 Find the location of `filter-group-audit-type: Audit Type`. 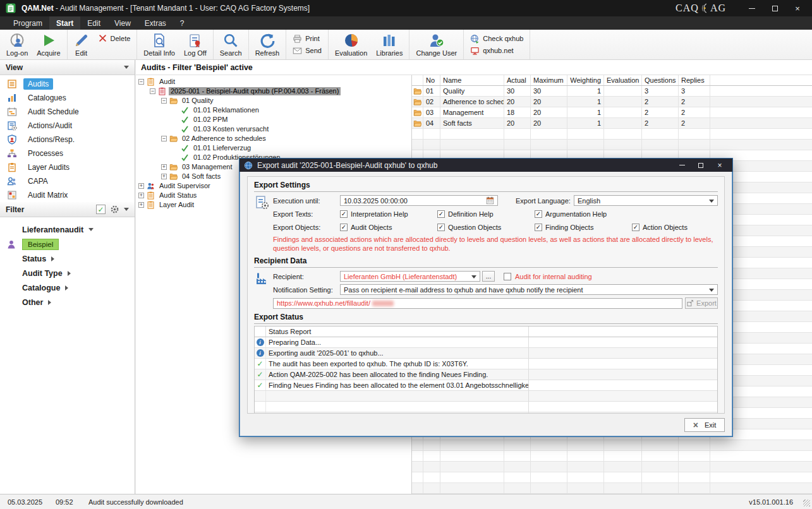

filter-group-audit-type: Audit Type is located at coordinates (67, 273).